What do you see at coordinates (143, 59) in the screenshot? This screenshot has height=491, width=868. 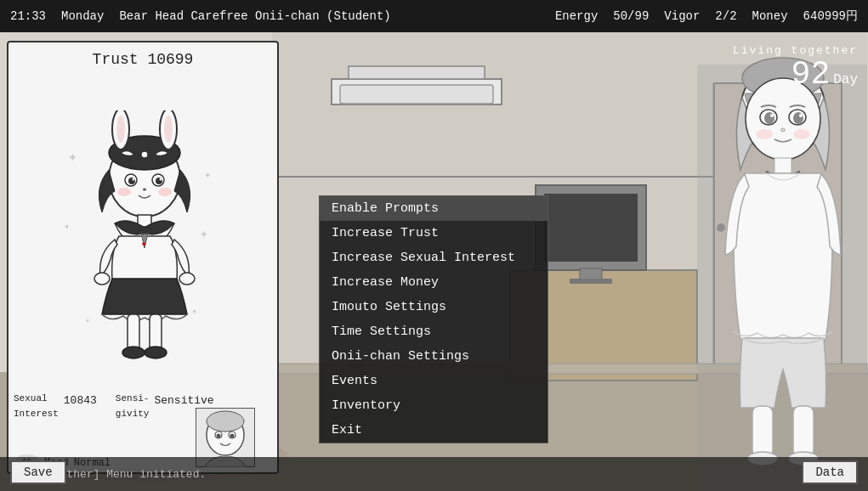 I see `trust-display: Trust 10699` at bounding box center [143, 59].